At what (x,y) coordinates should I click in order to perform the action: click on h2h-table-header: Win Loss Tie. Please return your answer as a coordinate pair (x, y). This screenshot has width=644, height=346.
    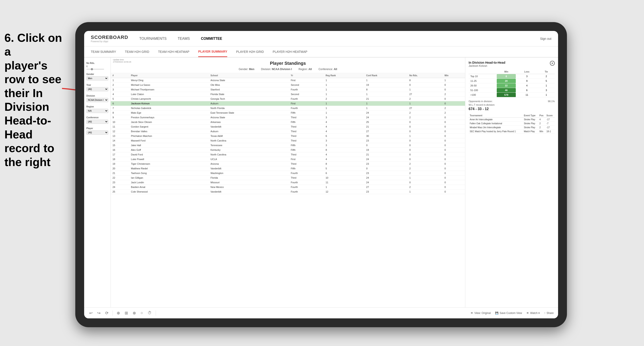
    Looking at the image, I should click on (512, 72).